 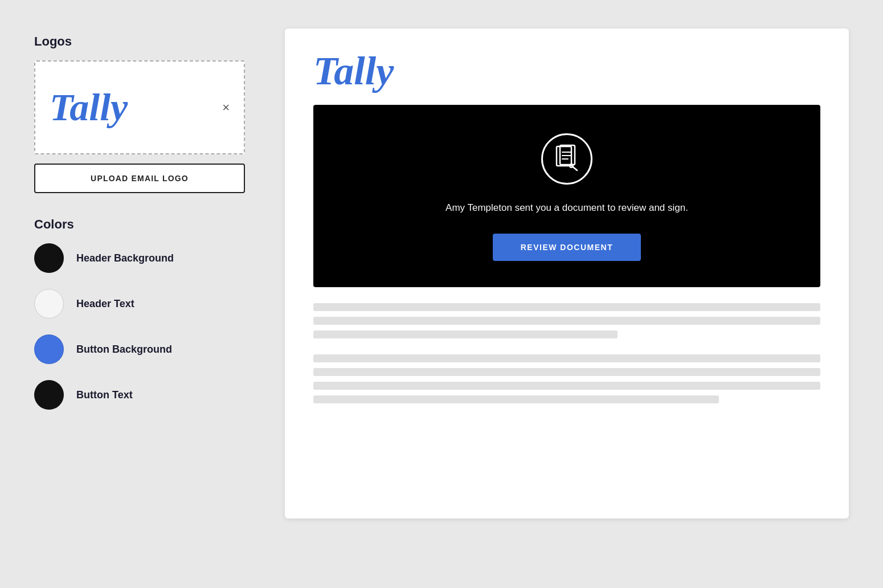 What do you see at coordinates (148, 313) in the screenshot?
I see `colors-section: Colors Header Background Header Text But…` at bounding box center [148, 313].